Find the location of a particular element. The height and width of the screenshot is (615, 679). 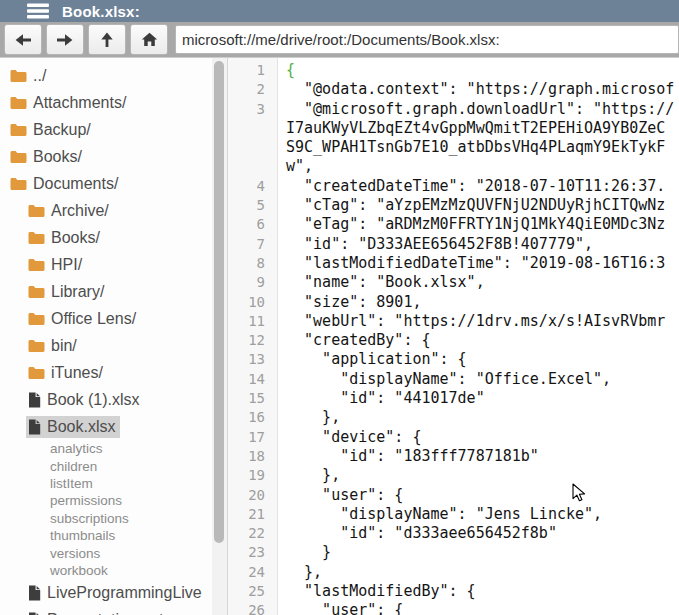

code-line: w", is located at coordinates (454, 166).